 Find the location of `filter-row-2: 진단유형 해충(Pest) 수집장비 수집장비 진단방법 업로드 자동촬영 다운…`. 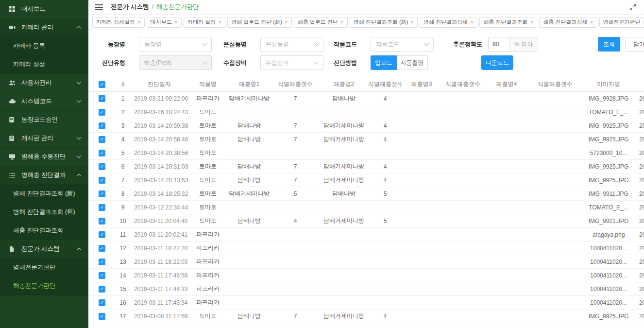

filter-row-2: 진단유형 해충(Pest) 수집장비 수집장비 진단방법 업로드 자동촬영 다운… is located at coordinates (366, 63).